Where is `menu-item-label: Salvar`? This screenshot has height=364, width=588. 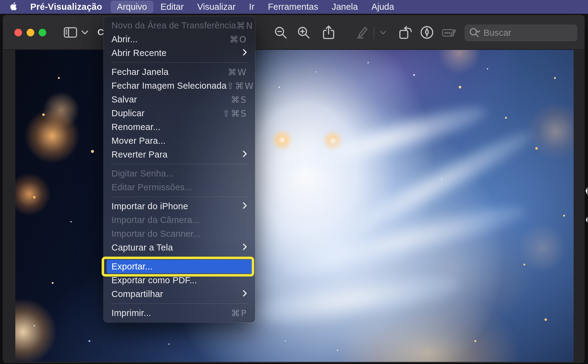
menu-item-label: Salvar is located at coordinates (171, 100).